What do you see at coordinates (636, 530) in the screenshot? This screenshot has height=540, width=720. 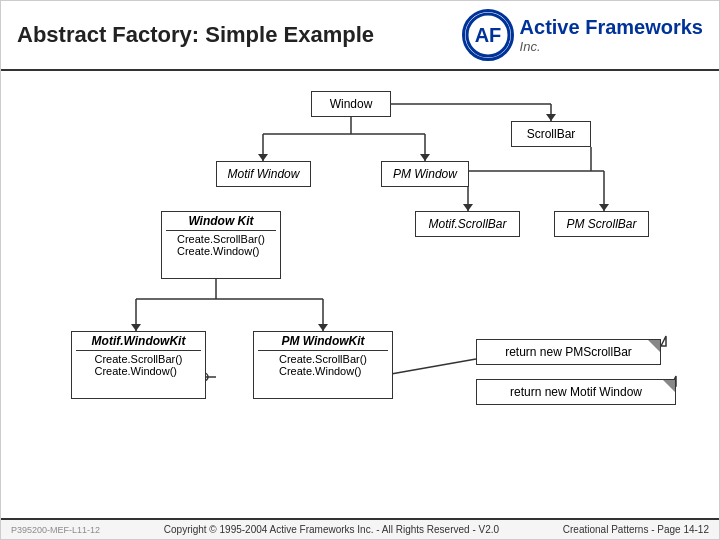 I see `footer-right: Creational Patterns - Page 14-12` at bounding box center [636, 530].